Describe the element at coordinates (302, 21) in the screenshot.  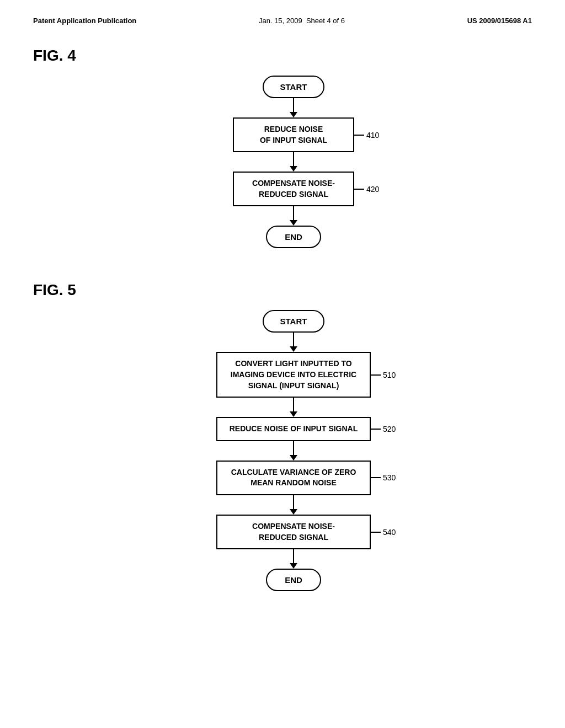
I see `header-center: Jan. 15, 2009 Sheet 4 of 6` at that location.